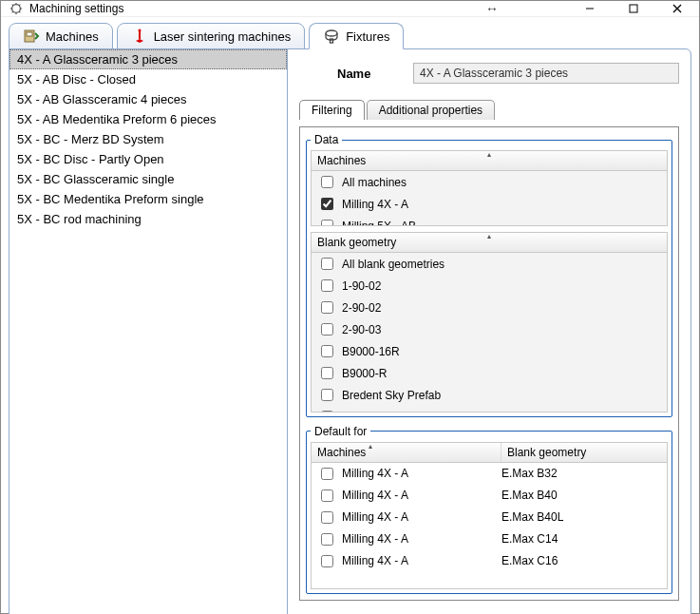  I want to click on item-label: BS9000-16R3.25, so click(386, 412).